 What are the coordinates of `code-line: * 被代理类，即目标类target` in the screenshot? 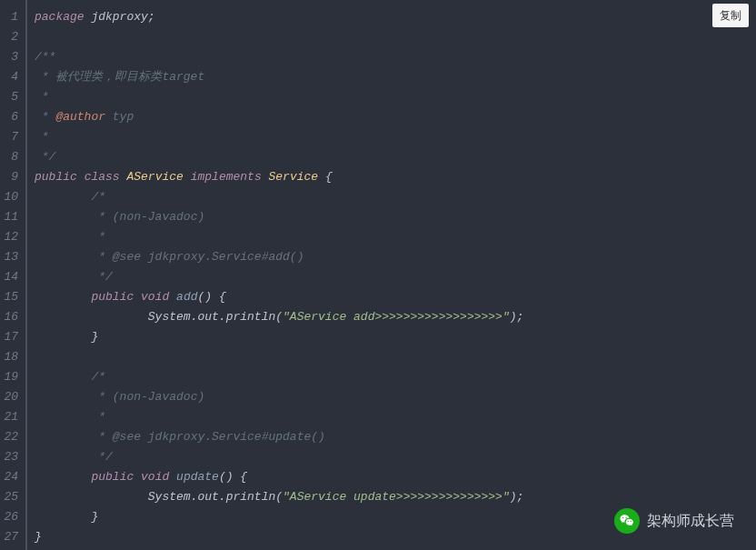 It's located at (395, 77).